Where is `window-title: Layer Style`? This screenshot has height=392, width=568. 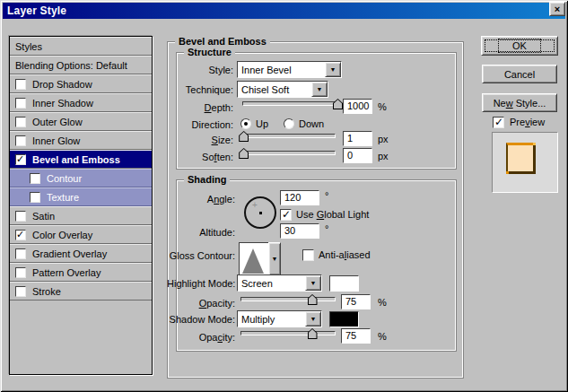 window-title: Layer Style is located at coordinates (34, 11).